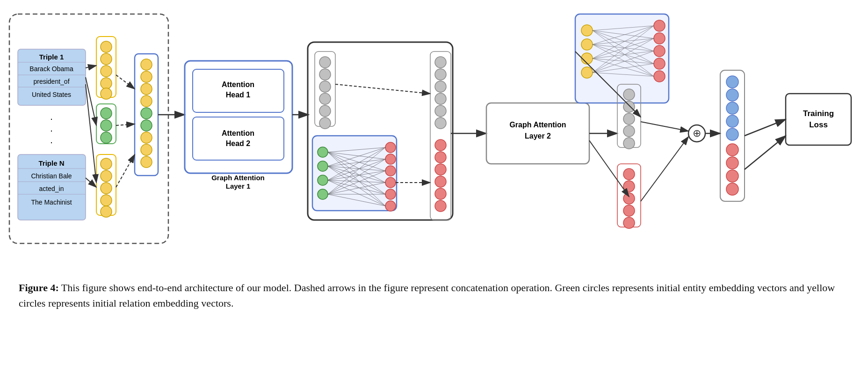  Describe the element at coordinates (51, 189) in the screenshot. I see `svg-text: acted_in` at that location.